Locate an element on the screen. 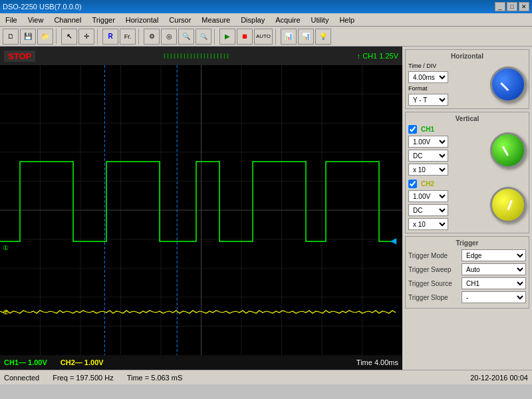 This screenshot has height=399, width=532. title-text: DSO-2250 USB(7.0.0.0) is located at coordinates (43, 7).